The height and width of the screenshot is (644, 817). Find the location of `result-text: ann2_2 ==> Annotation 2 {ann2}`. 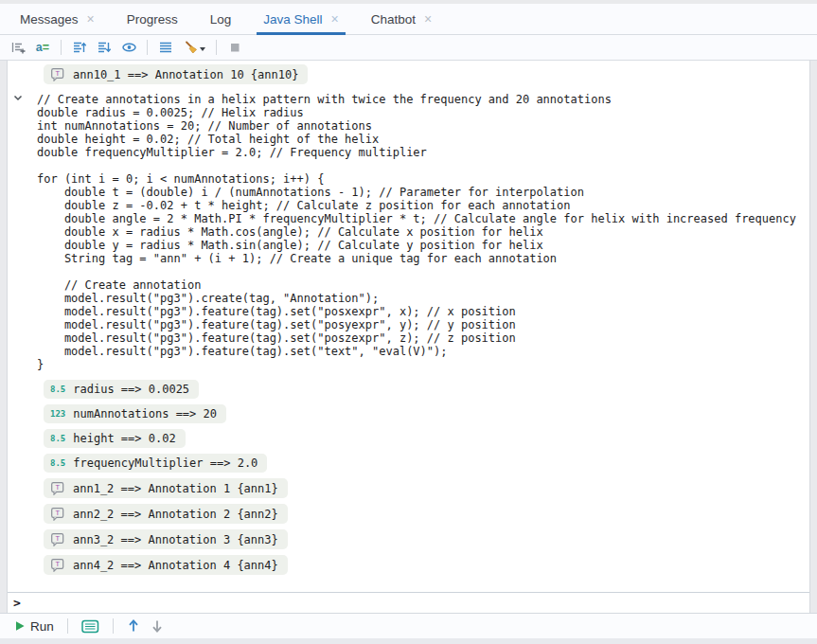

result-text: ann2_2 ==> Annotation 2 {ann2} is located at coordinates (176, 514).